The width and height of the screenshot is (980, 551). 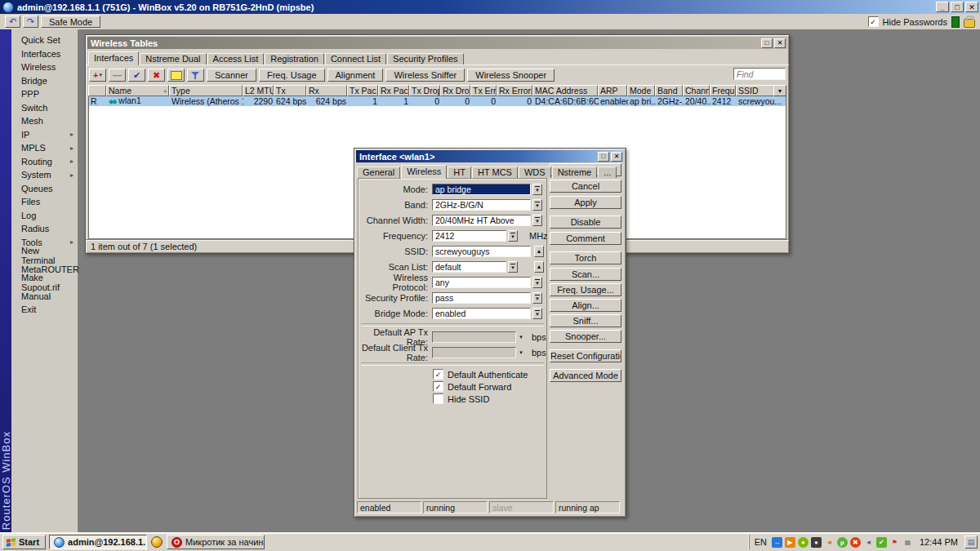 I want to click on find-input, so click(x=760, y=73).